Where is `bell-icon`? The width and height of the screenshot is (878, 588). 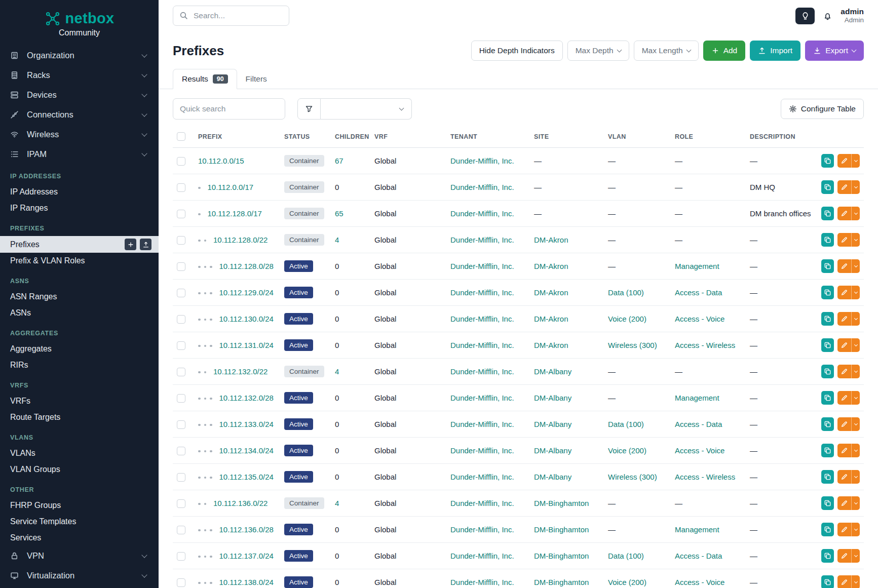
bell-icon is located at coordinates (828, 16).